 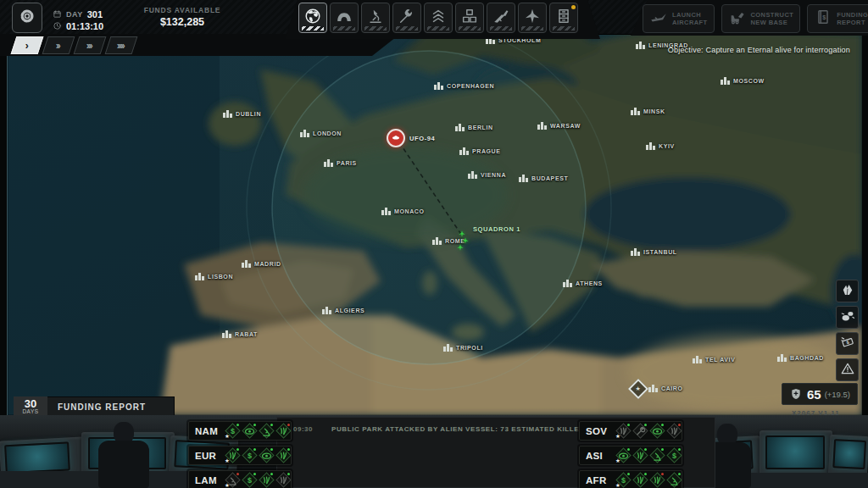 What do you see at coordinates (376, 18) in the screenshot?
I see `research-icon` at bounding box center [376, 18].